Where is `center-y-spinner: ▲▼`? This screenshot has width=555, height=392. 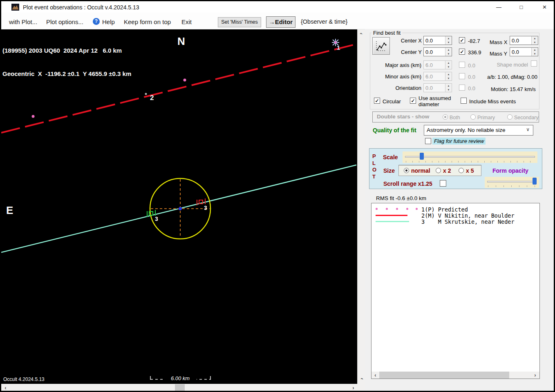 center-y-spinner: ▲▼ is located at coordinates (448, 52).